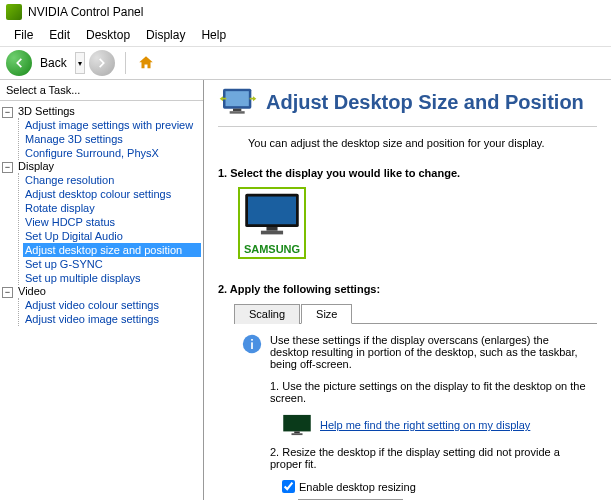  What do you see at coordinates (272, 215) in the screenshot?
I see `monitor-icon` at bounding box center [272, 215].